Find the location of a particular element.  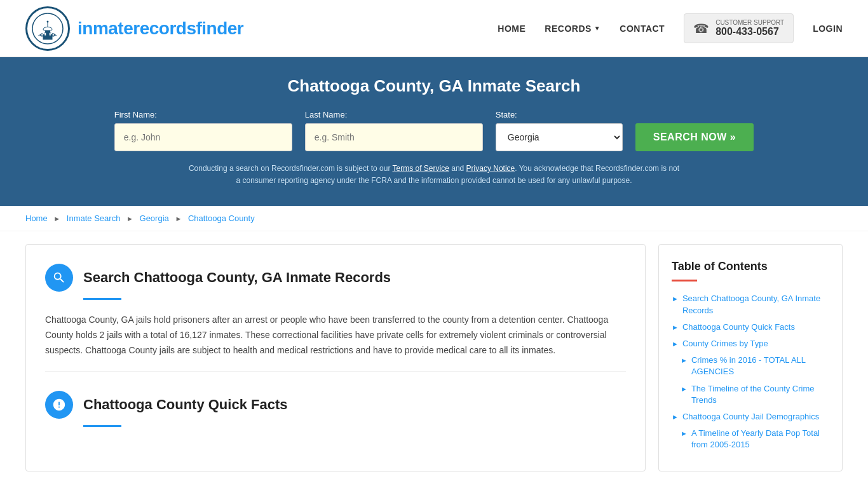

support-info: CUSTOMER SUPPORT 800-433-0567 is located at coordinates (750, 28).